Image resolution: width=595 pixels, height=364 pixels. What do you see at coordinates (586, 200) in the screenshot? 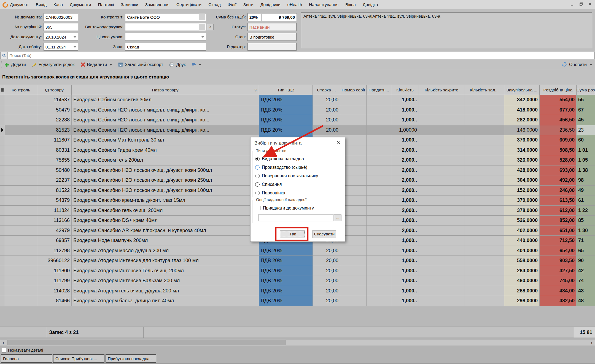
I see `cell-col13: 61` at bounding box center [586, 200].